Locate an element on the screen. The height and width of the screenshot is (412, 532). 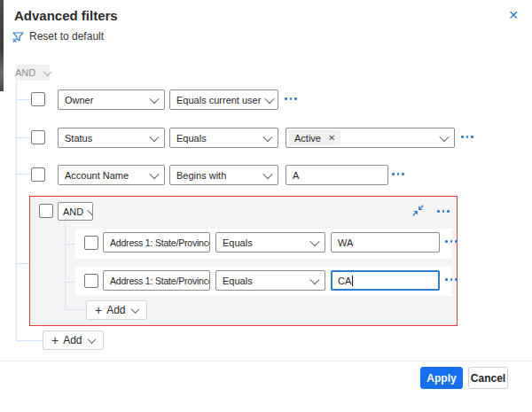
value-input: WA is located at coordinates (385, 243).